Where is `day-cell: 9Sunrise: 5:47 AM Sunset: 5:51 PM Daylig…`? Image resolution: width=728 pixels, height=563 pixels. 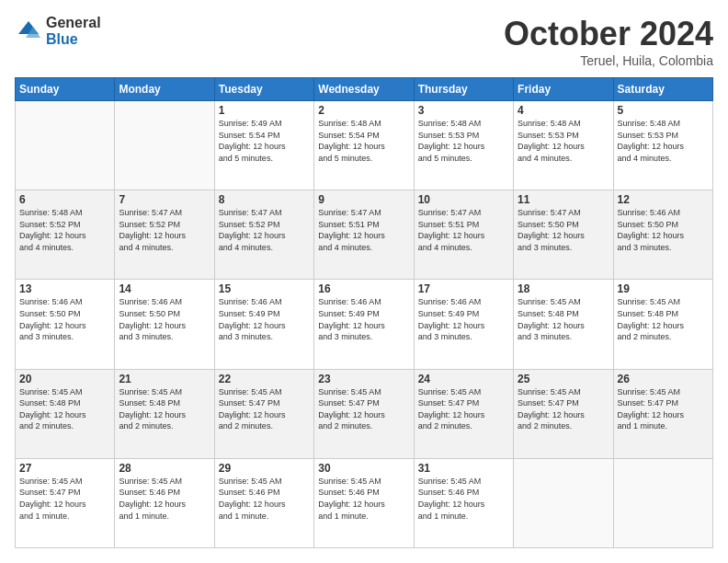
day-cell: 9Sunrise: 5:47 AM Sunset: 5:51 PM Daylig… is located at coordinates (364, 236).